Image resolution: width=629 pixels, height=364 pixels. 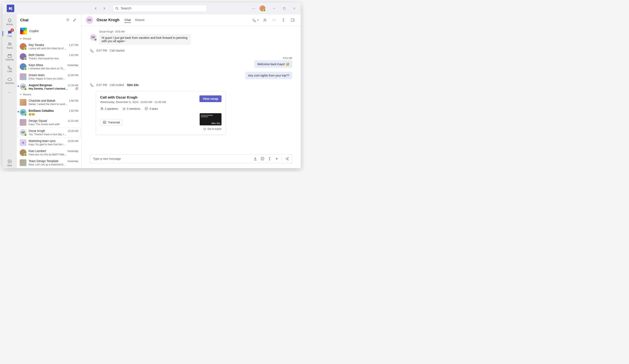 What do you see at coordinates (49, 91) in the screenshot?
I see `chat-list-panel: Chat Copilot Pinned Ray Tanaka1:47 P` at bounding box center [49, 91].